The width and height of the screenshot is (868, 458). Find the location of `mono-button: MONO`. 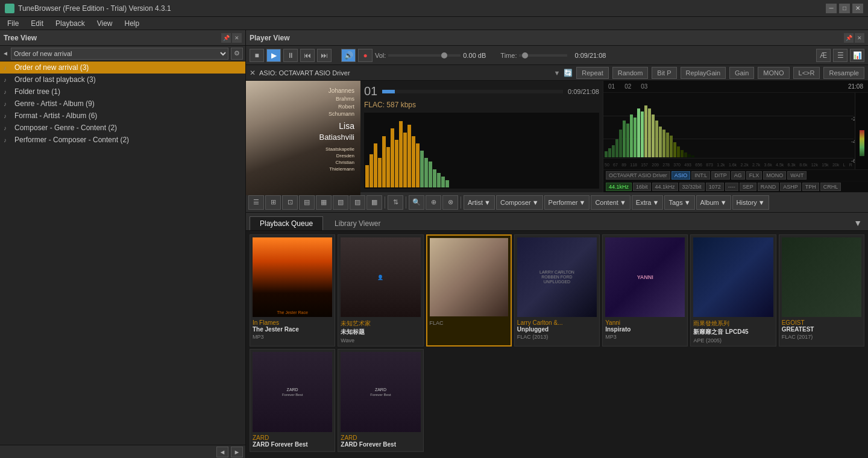

mono-button: MONO is located at coordinates (773, 73).